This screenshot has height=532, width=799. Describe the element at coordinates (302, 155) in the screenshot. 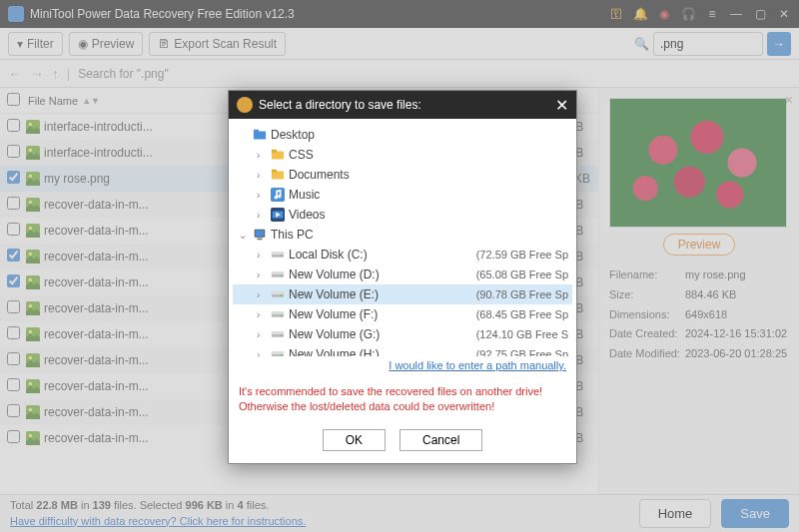

I see `tree-node-label: CSS` at that location.